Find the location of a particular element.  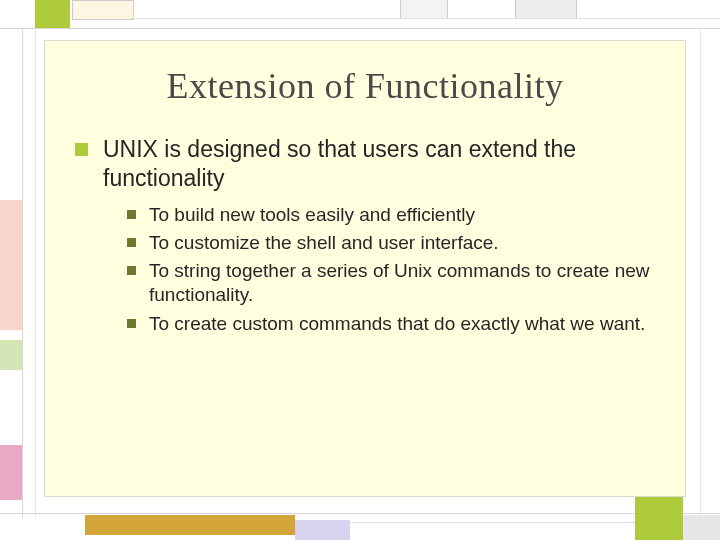

list-item: To string together a series of Unix comm… is located at coordinates (391, 284).